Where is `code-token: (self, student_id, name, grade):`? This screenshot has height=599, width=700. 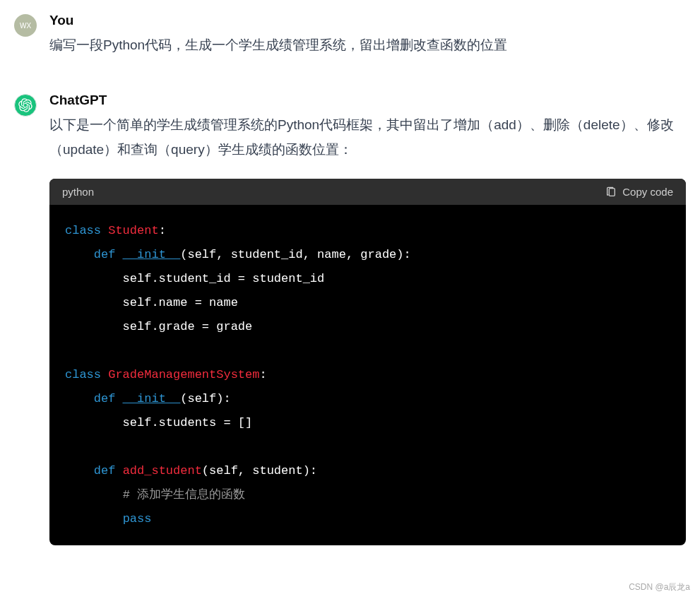
code-token: (self, student_id, name, grade): is located at coordinates (295, 254).